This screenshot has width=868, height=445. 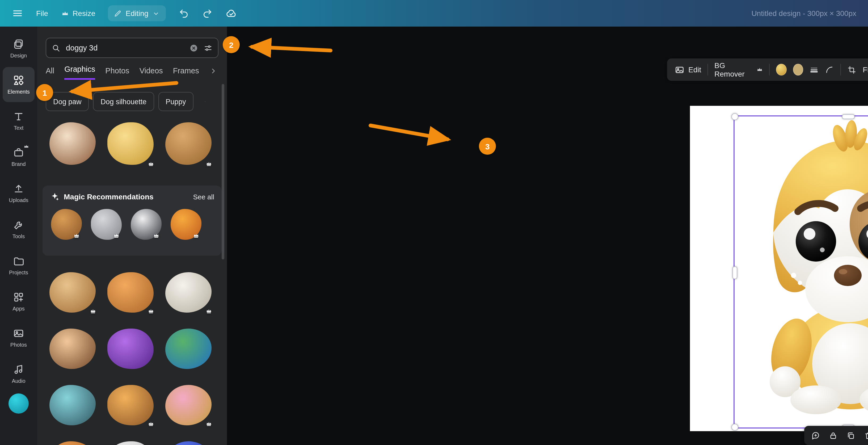 I want to click on sidebar-item-apps: Apps, so click(x=19, y=301).